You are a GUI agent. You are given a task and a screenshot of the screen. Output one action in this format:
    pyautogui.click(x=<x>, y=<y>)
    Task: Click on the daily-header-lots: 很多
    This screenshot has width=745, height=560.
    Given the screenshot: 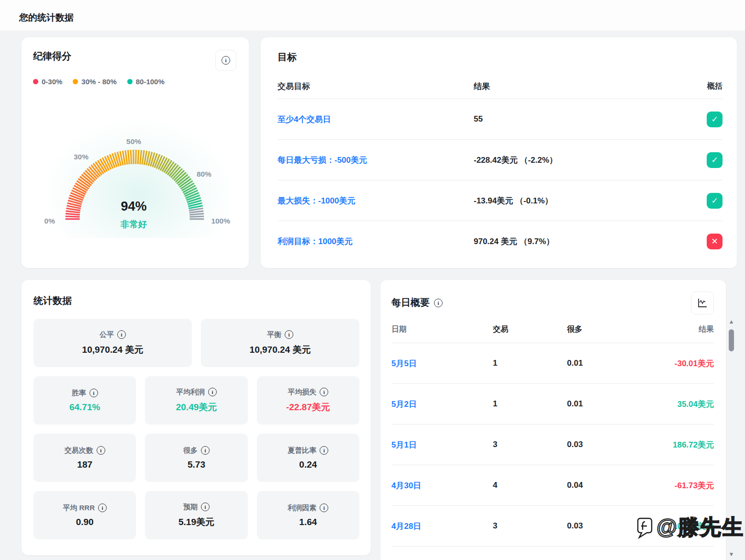 What is the action you would take?
    pyautogui.click(x=603, y=329)
    